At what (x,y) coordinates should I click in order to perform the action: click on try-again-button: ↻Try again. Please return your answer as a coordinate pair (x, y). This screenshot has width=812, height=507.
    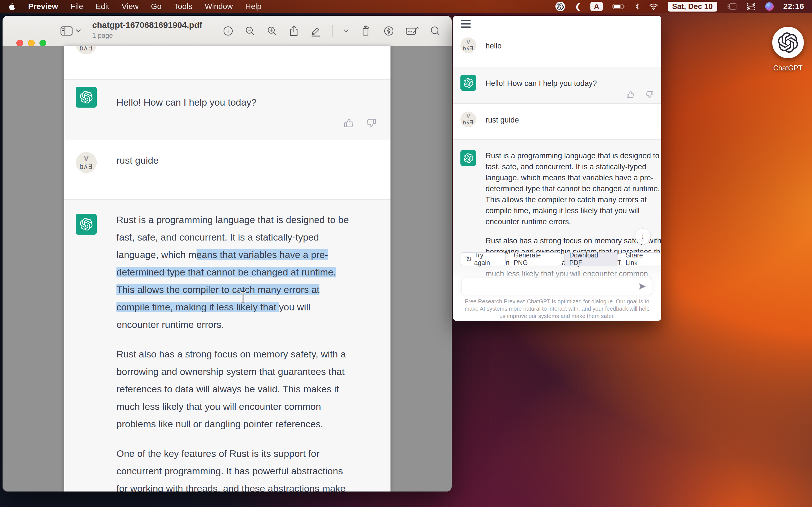
    Looking at the image, I should click on (483, 259).